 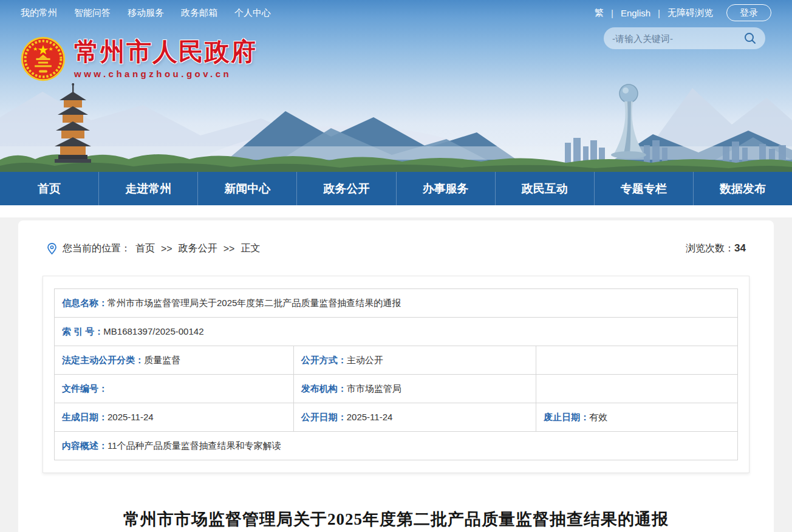 I want to click on breadcrumb-prefix: 您当前的位置：, so click(x=97, y=249).